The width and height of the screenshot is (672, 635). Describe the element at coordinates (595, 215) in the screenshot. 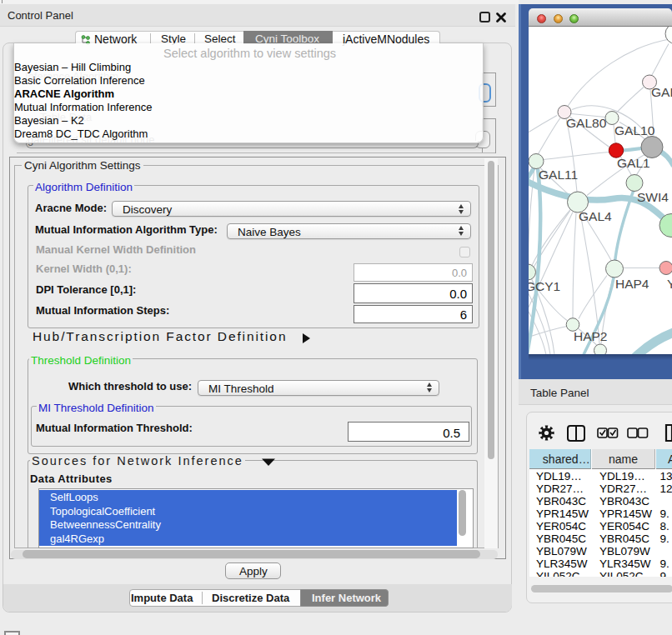

I see `svg-text: GAL4` at that location.